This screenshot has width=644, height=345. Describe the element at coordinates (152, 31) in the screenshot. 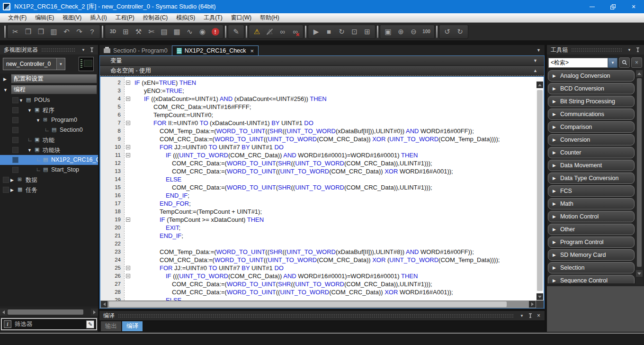

I see `edit-cut-alt-icon: ✄` at that location.